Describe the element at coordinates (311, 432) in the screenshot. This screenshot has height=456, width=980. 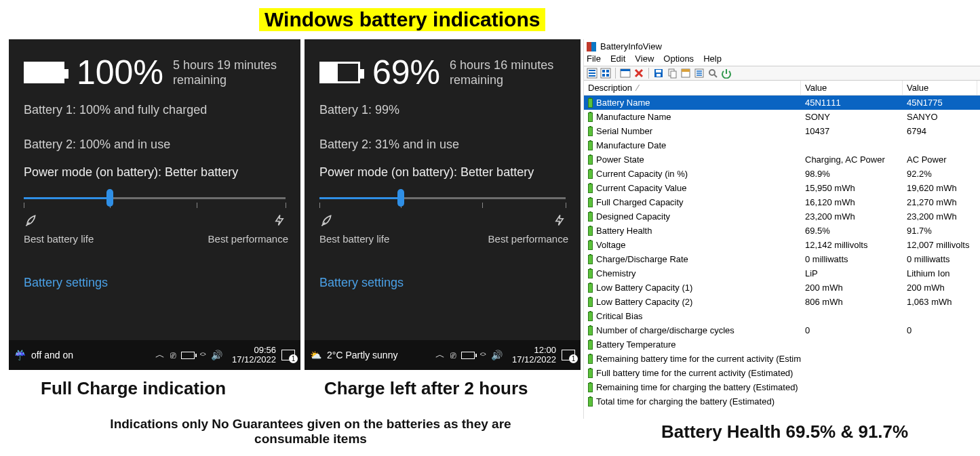
I see `disclaimer: Indications only No Guarantees given on …` at that location.